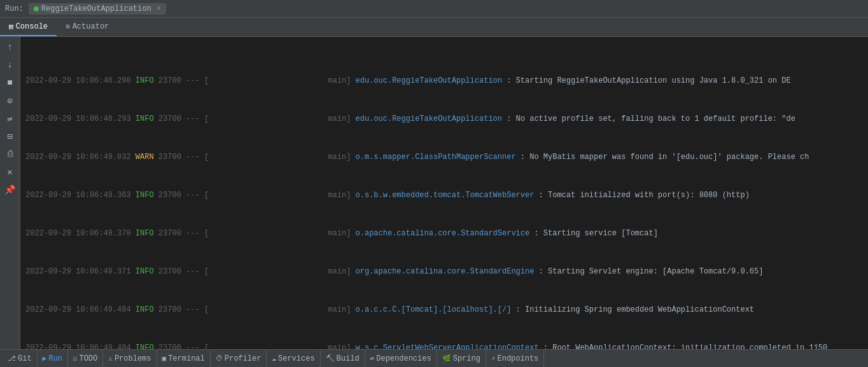 This screenshot has height=367, width=868. I want to click on status-git-label: Git, so click(25, 359).